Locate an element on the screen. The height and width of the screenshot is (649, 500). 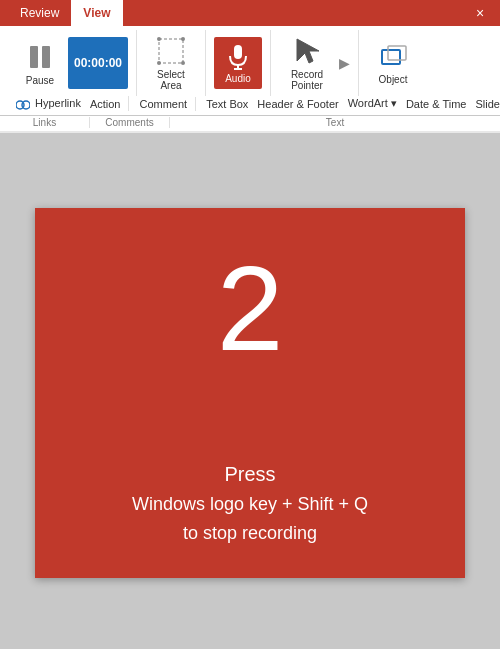
comments-group: Comment is located at coordinates (164, 104).